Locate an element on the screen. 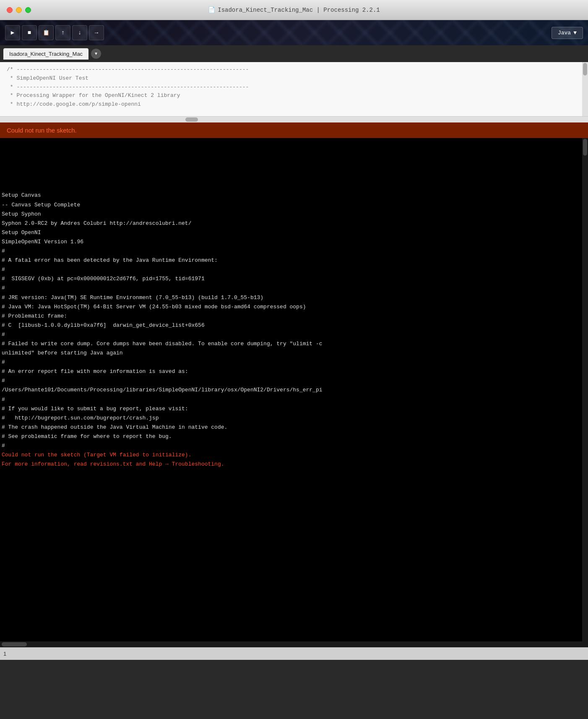 This screenshot has height=719, width=588. console-line-error-report-path: /Users/Phante101/Documents/Processing/li… is located at coordinates (291, 390).